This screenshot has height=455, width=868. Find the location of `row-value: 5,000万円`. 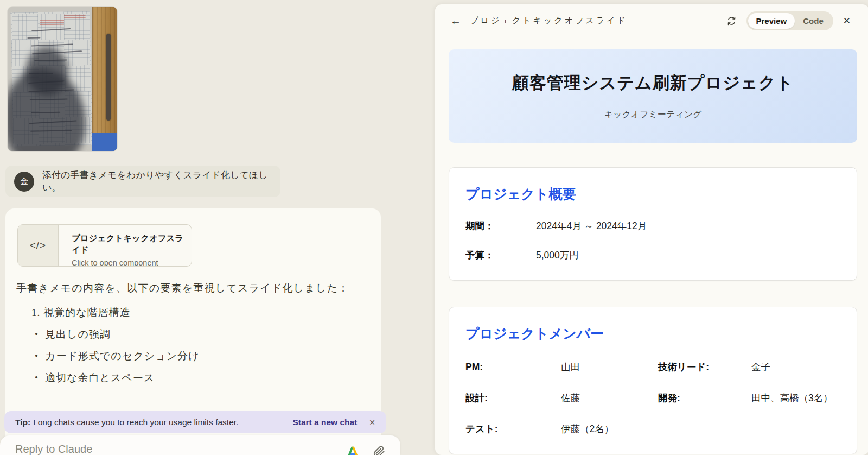

row-value: 5,000万円 is located at coordinates (558, 255).